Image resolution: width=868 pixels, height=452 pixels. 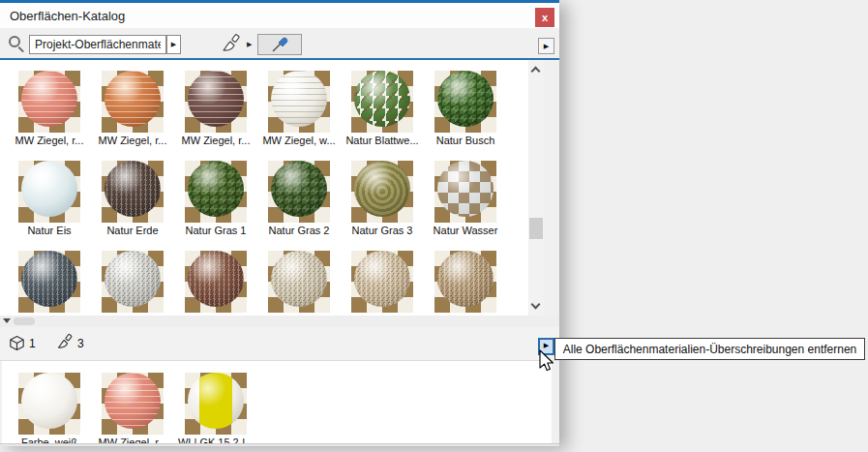 What do you see at coordinates (17, 345) in the screenshot?
I see `cube-icon` at bounding box center [17, 345].